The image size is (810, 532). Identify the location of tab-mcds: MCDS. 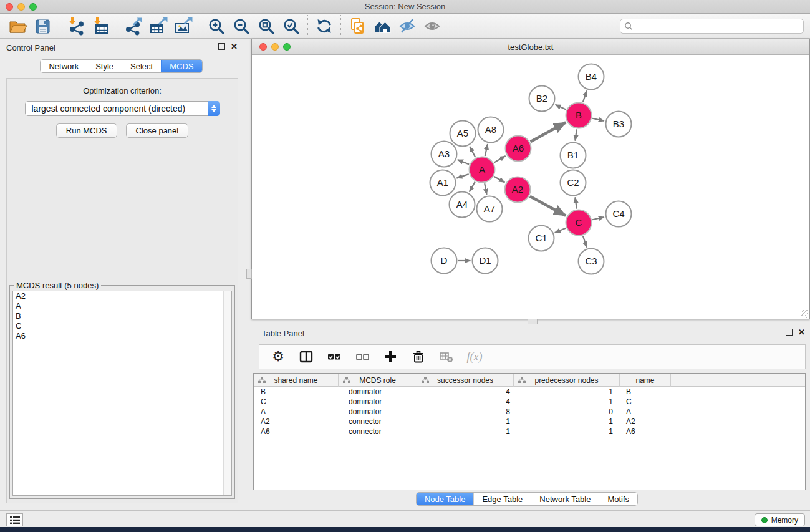
(181, 66).